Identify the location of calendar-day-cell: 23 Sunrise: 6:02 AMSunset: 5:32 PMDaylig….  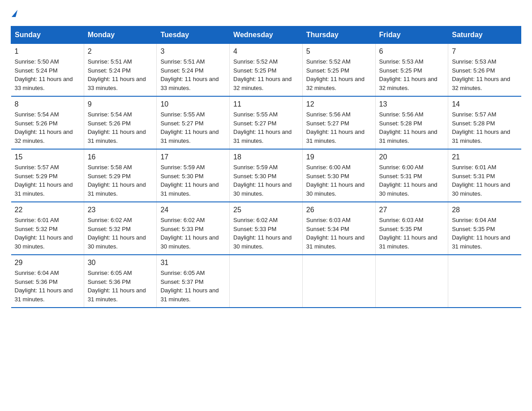
(120, 228).